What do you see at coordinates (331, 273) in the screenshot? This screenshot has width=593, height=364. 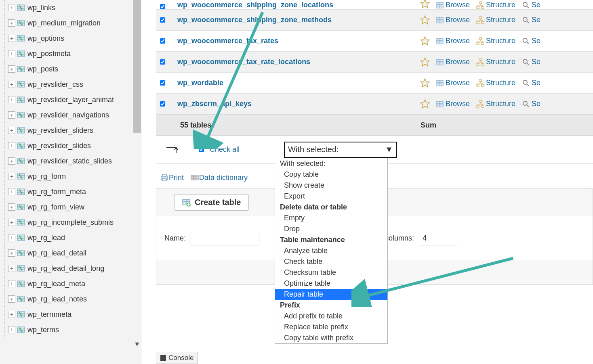 I see `dropdown-option: Checksum table` at bounding box center [331, 273].